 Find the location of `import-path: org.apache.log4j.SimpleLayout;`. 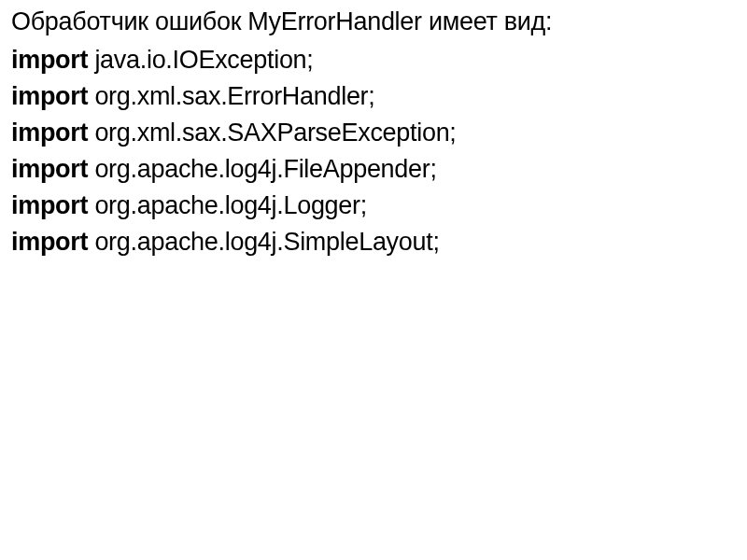

import-path: org.apache.log4j.SimpleLayout; is located at coordinates (263, 242).